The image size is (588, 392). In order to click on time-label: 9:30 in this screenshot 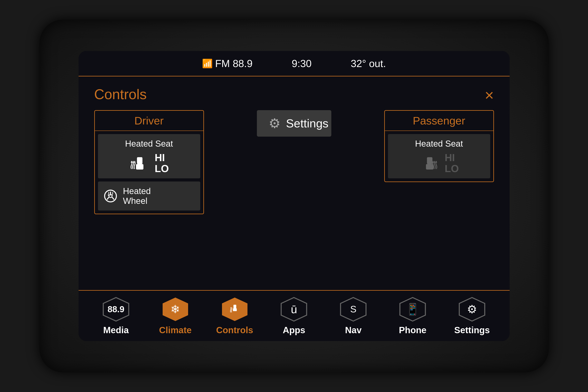, I will do `click(302, 64)`.